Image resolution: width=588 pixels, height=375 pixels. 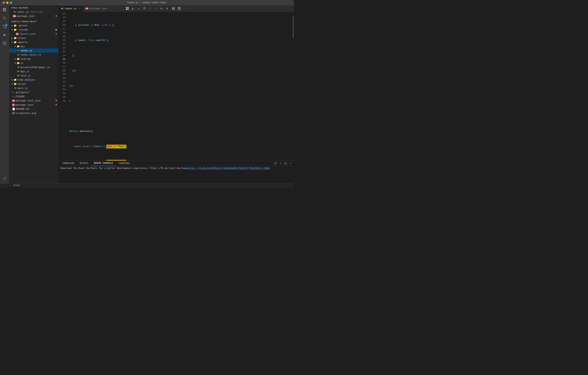 What do you see at coordinates (34, 113) in the screenshot?
I see `screenshot-item: 🖼 screenshot.png` at bounding box center [34, 113].